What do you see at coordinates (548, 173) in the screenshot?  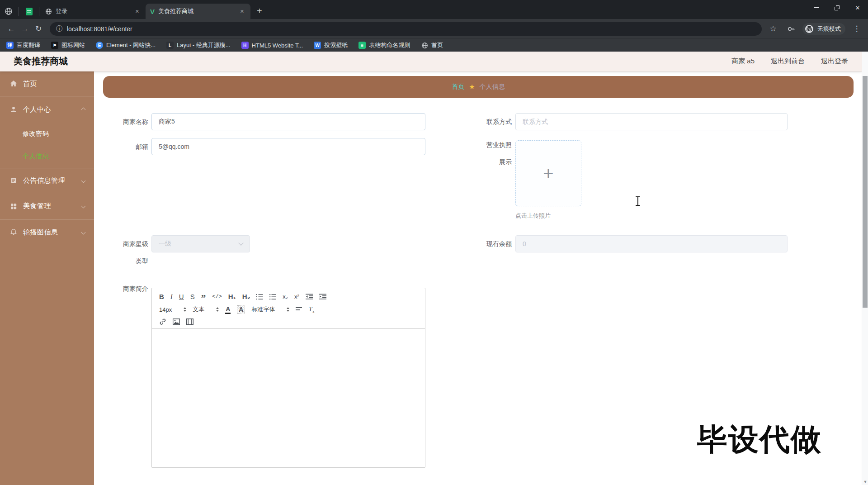 I see `license-upload-dropzone: +` at bounding box center [548, 173].